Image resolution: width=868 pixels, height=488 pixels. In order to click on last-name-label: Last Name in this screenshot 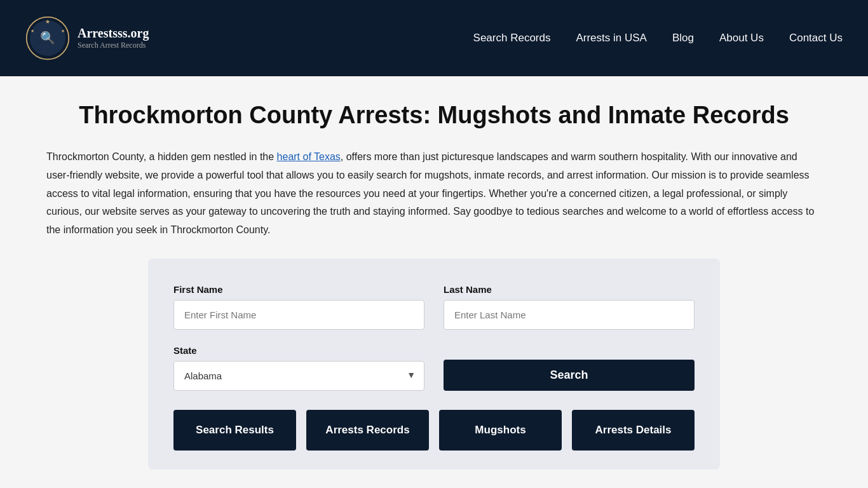, I will do `click(569, 290)`.